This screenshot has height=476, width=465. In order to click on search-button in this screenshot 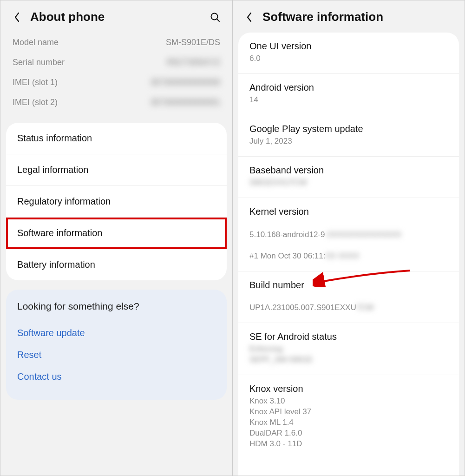, I will do `click(215, 17)`.